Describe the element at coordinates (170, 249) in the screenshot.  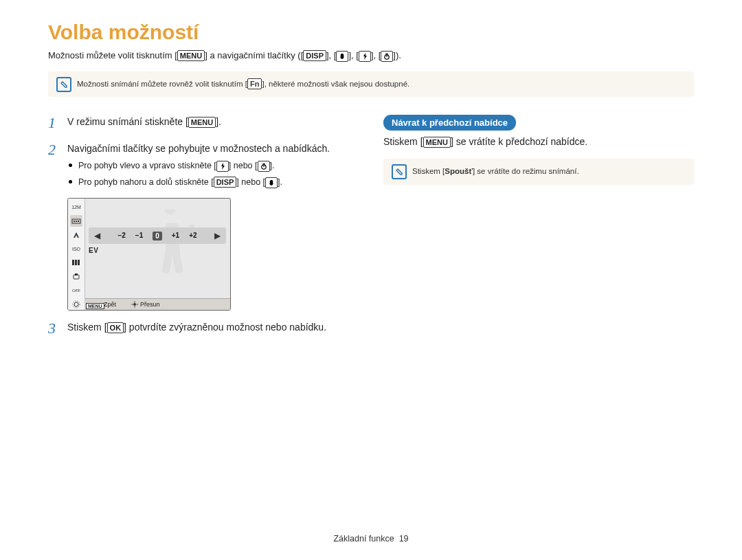
I see `child-silhouette-icon` at that location.